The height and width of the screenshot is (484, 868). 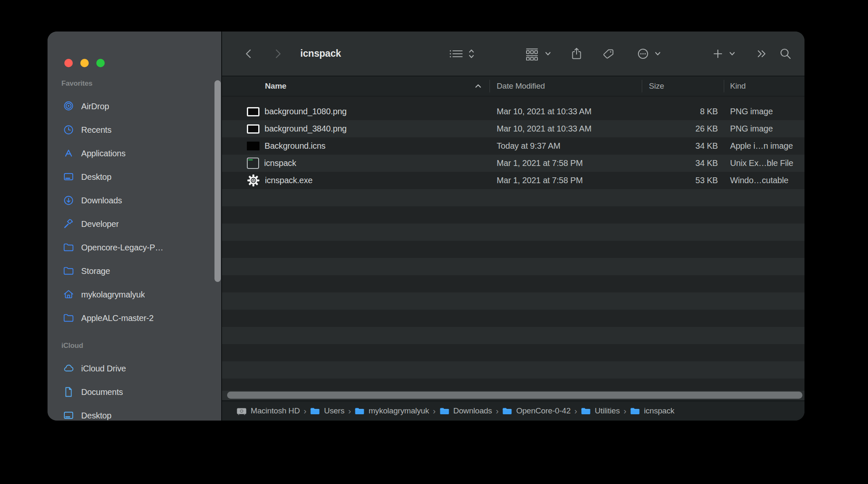 What do you see at coordinates (513, 129) in the screenshot?
I see `table-row: background_3840.png Mar 10, 2021 at 10:3…` at bounding box center [513, 129].